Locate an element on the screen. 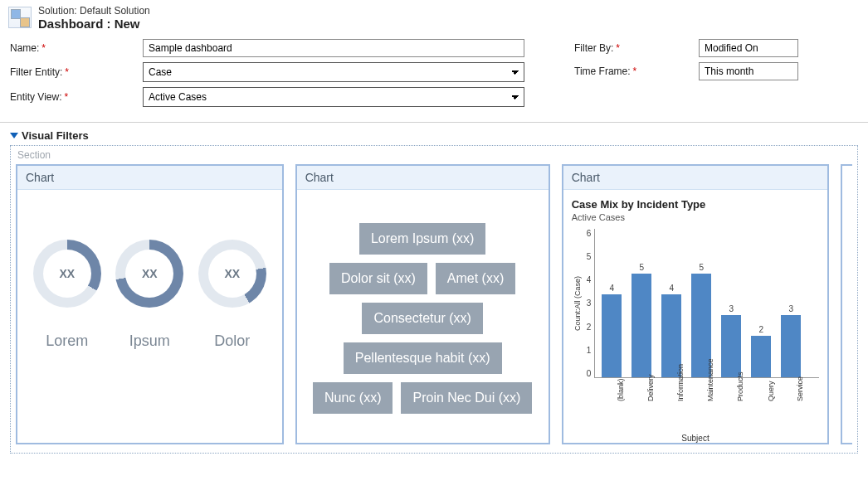 This screenshot has width=868, height=495. gauge-label: Lorem is located at coordinates (66, 342).